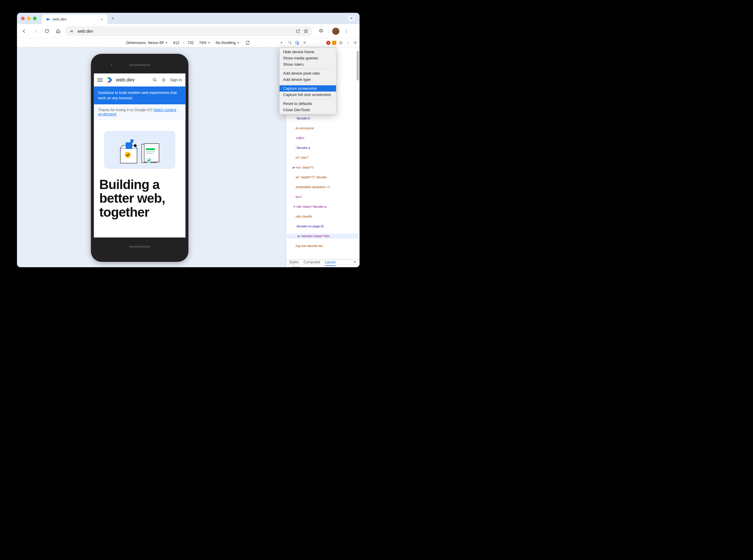  What do you see at coordinates (140, 65) in the screenshot?
I see `speaker-icon` at bounding box center [140, 65].